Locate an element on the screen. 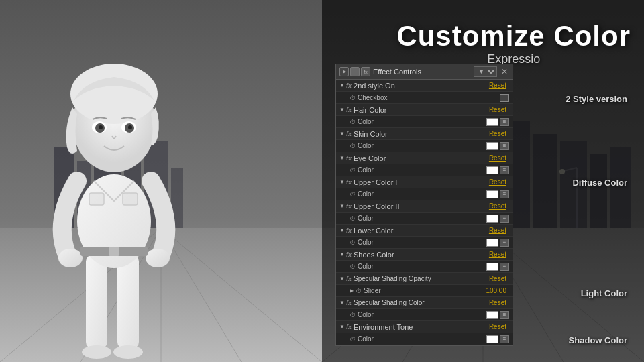  clock-icon-upper2: ⏱ is located at coordinates (353, 219).